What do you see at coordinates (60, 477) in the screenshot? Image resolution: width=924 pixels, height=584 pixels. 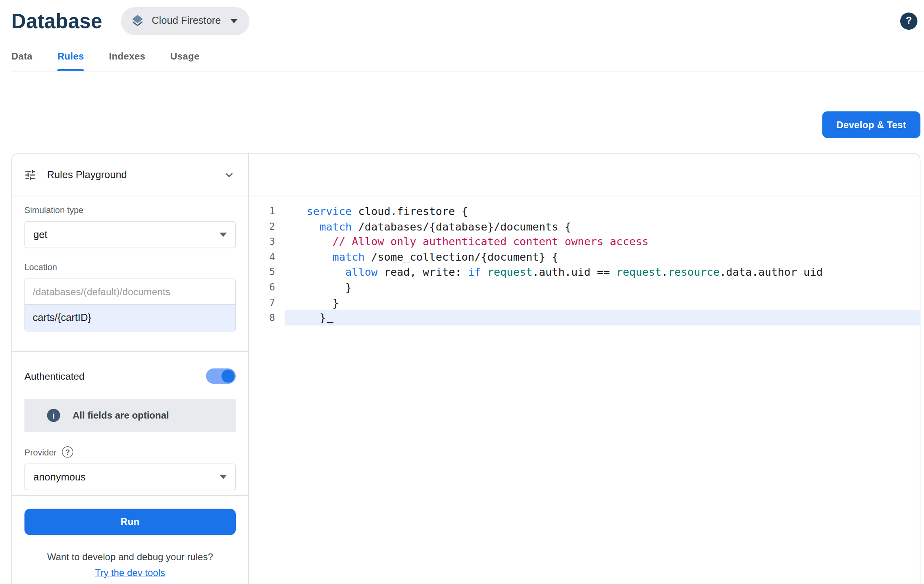 I see `provider-value: anonymous` at bounding box center [60, 477].